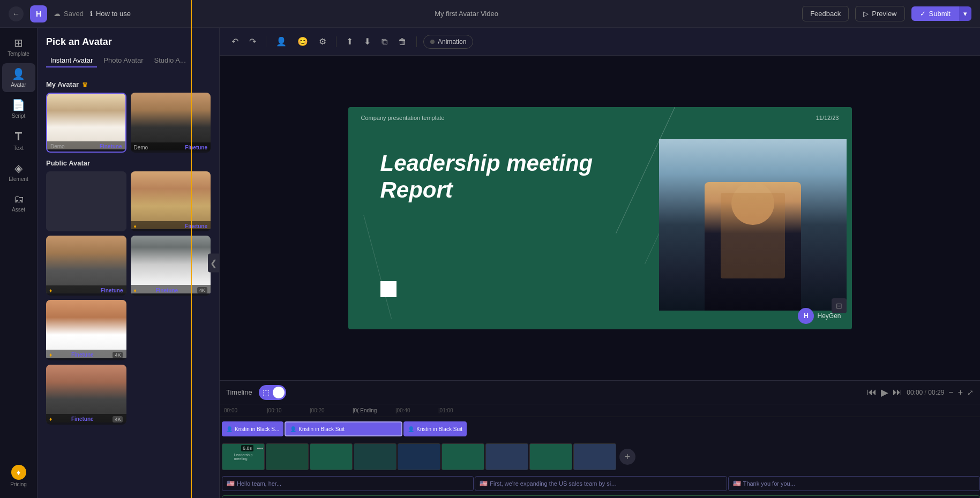  I want to click on avatar-segment-1: 👤 Kristin in Black S..., so click(253, 429).